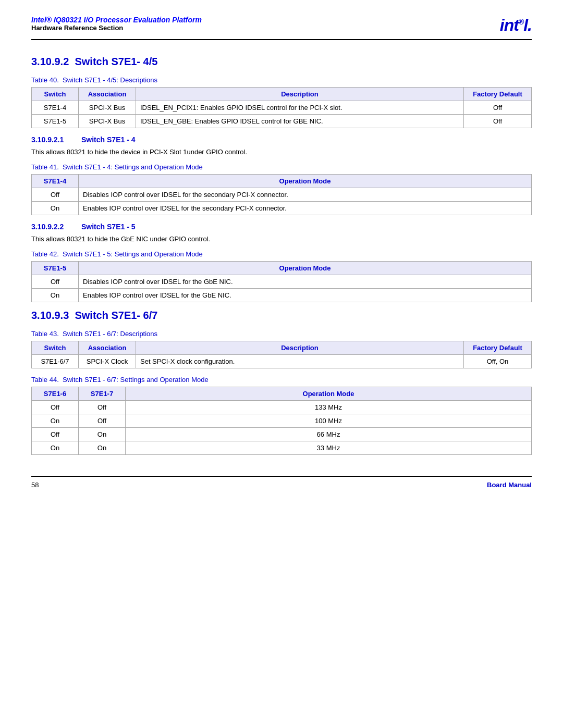  I want to click on t44-r3-s7: On, so click(102, 435).